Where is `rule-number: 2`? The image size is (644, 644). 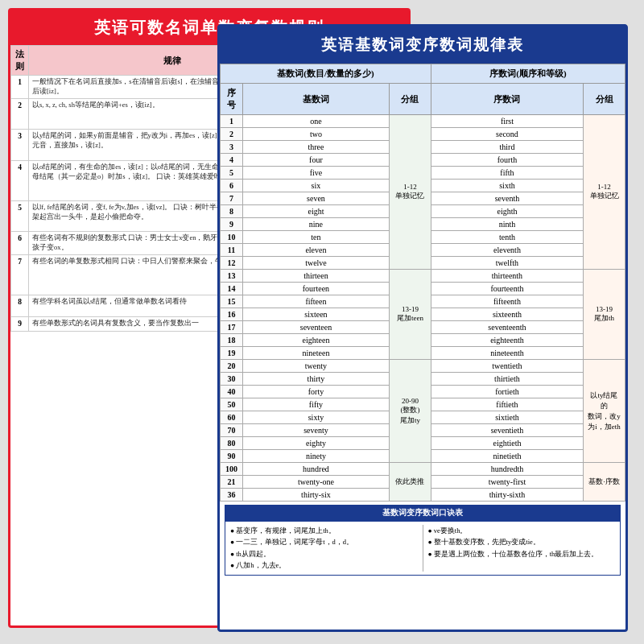 rule-number: 2 is located at coordinates (20, 114).